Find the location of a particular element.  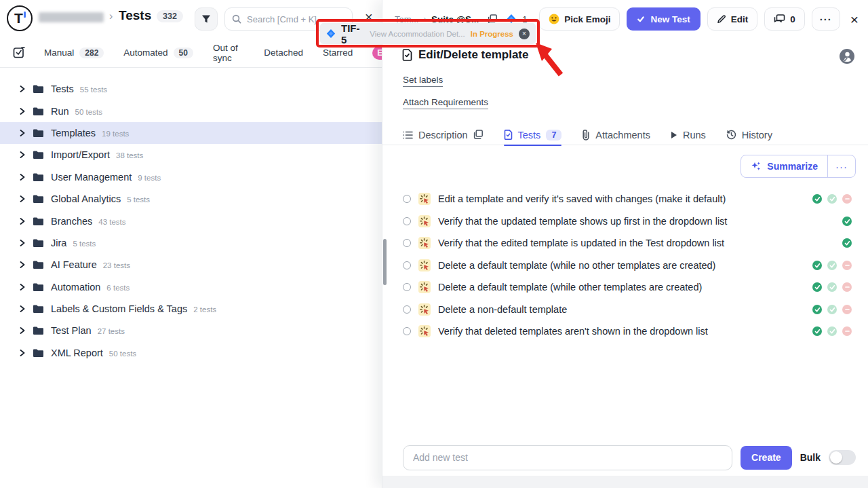

sidebar-item-tests: Tests55 tests is located at coordinates (191, 89).